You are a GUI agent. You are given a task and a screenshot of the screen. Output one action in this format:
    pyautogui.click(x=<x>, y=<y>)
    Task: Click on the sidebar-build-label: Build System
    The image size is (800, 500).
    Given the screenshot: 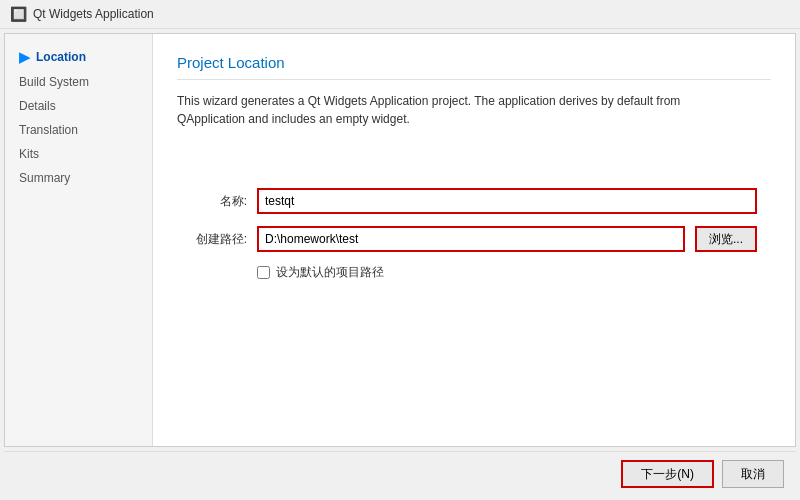 What is the action you would take?
    pyautogui.click(x=54, y=82)
    